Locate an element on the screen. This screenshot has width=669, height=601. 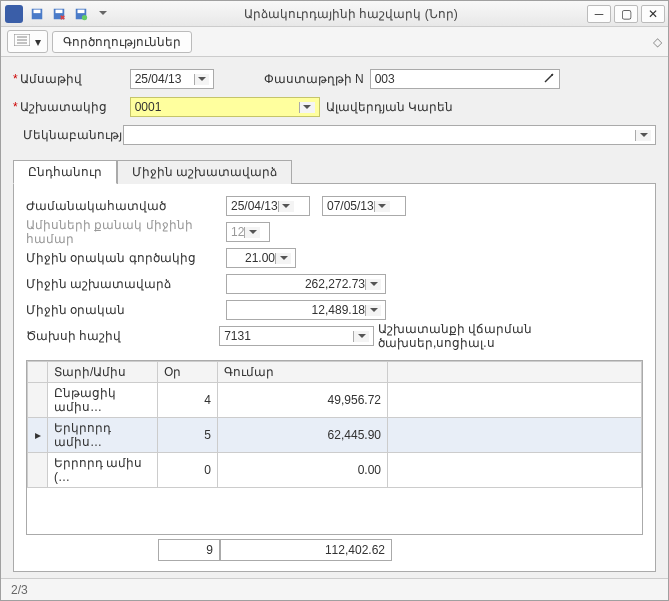
tab-avgsalary: Միջին աշխատավարձ is located at coordinates (204, 172).